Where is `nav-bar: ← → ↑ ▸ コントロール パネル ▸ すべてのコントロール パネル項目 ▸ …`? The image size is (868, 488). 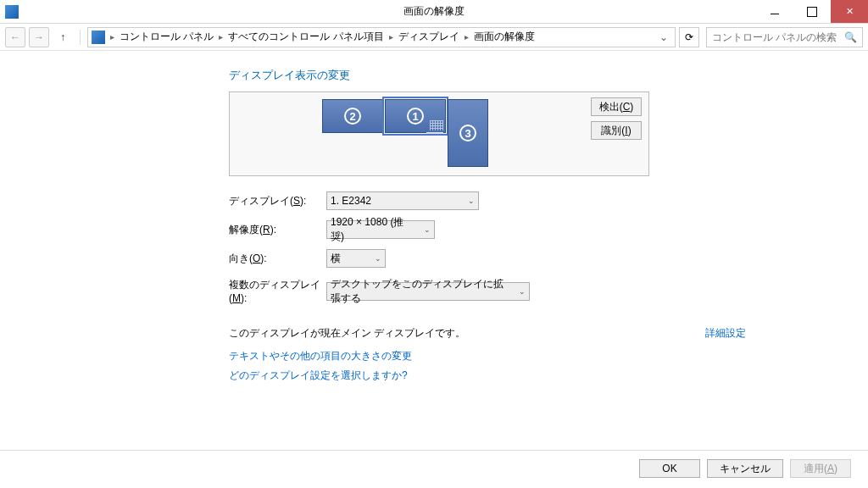
nav-bar: ← → ↑ ▸ コントロール パネル ▸ すべてのコントロール パネル項目 ▸ … is located at coordinates (434, 37).